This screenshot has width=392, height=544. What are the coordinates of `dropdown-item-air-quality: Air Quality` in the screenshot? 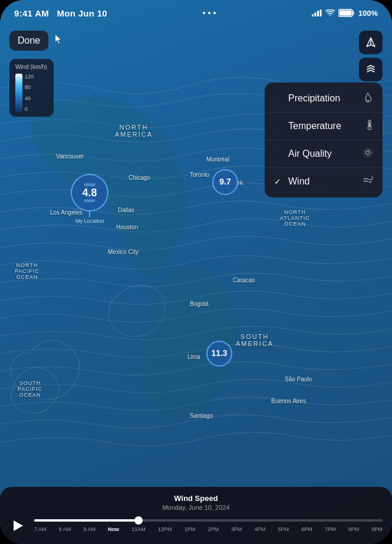 It's located at (324, 154).